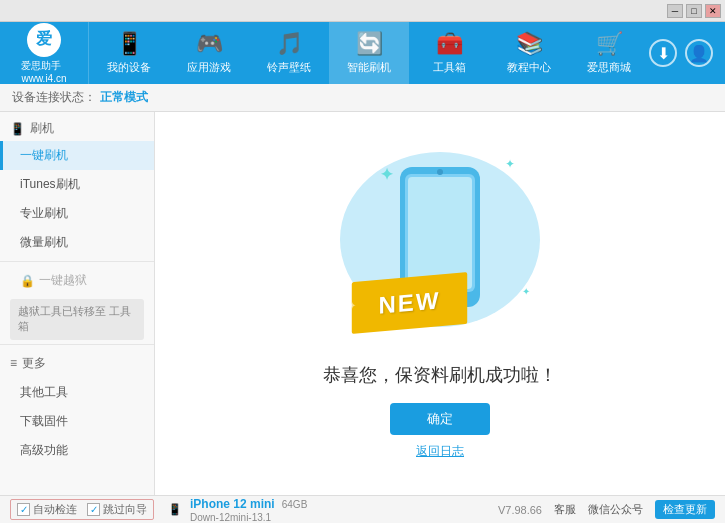 This screenshot has width=725, height=523. What do you see at coordinates (616, 510) in the screenshot?
I see `wechat-link: 微信公众号` at bounding box center [616, 510].